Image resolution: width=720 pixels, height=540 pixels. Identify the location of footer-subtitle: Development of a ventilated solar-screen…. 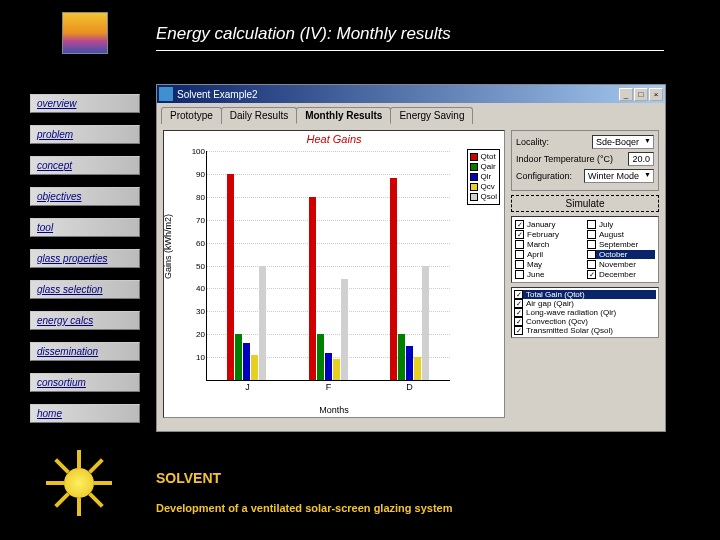
(304, 508).